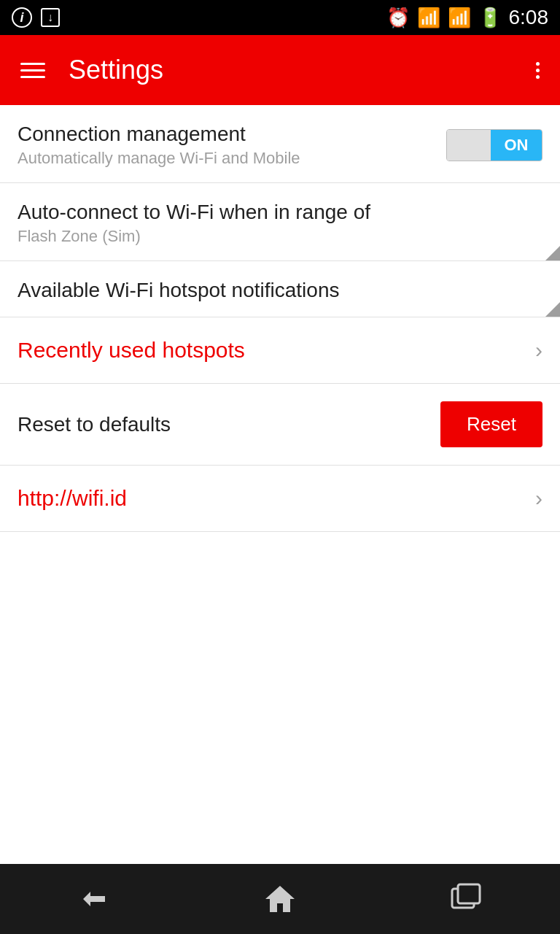  What do you see at coordinates (490, 18) in the screenshot?
I see `battery-icon: 🔋` at bounding box center [490, 18].